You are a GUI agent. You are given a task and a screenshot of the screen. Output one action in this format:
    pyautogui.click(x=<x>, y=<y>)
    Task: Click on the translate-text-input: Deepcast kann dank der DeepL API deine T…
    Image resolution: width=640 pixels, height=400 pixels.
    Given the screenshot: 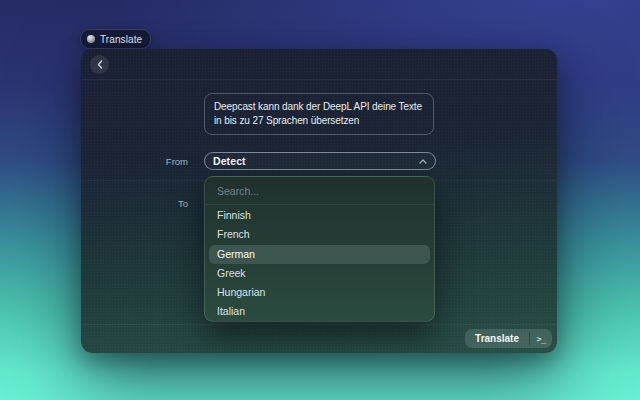 What is the action you would take?
    pyautogui.click(x=319, y=114)
    